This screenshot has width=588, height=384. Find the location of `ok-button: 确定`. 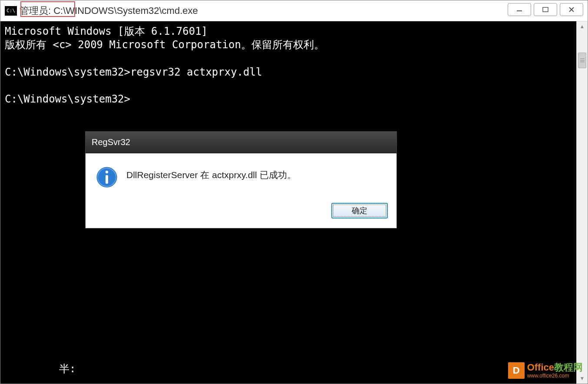

ok-button: 确定 is located at coordinates (360, 211).